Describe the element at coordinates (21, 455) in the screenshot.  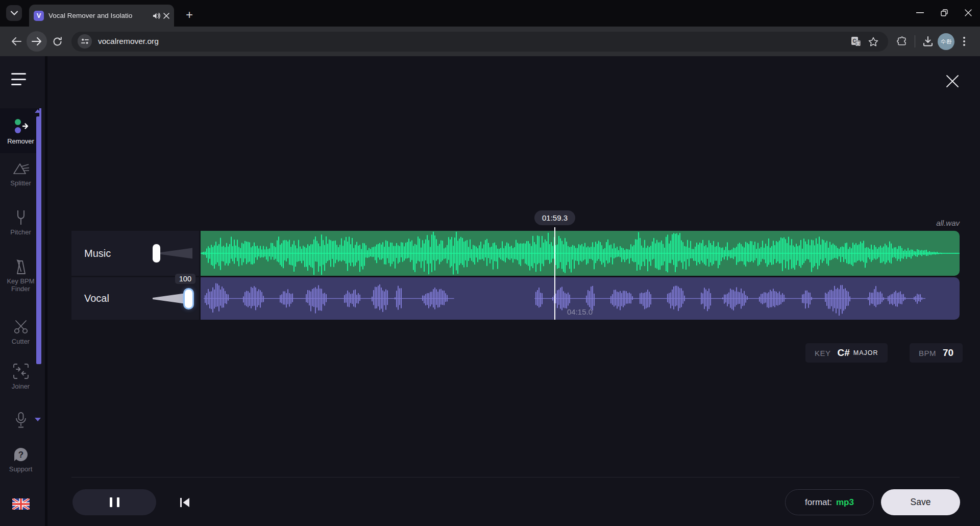
I see `help-icon: ?` at that location.